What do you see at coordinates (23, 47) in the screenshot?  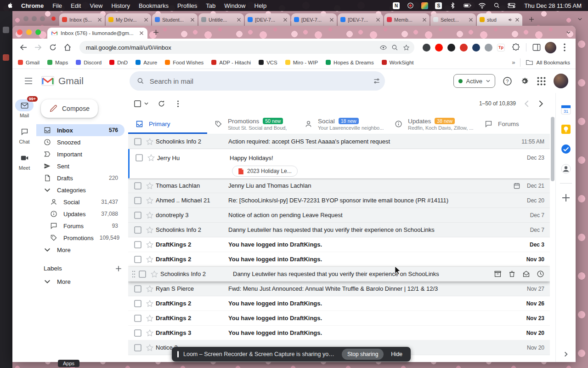 I see `back-icon` at bounding box center [23, 47].